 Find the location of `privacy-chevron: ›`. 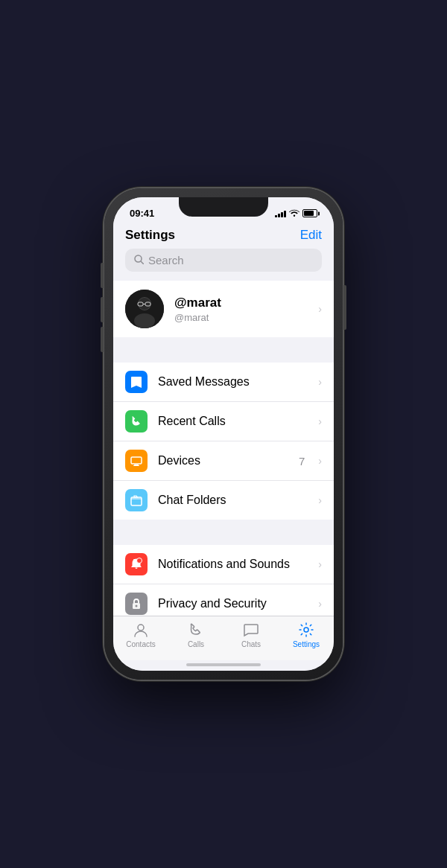

privacy-chevron: › is located at coordinates (320, 604).